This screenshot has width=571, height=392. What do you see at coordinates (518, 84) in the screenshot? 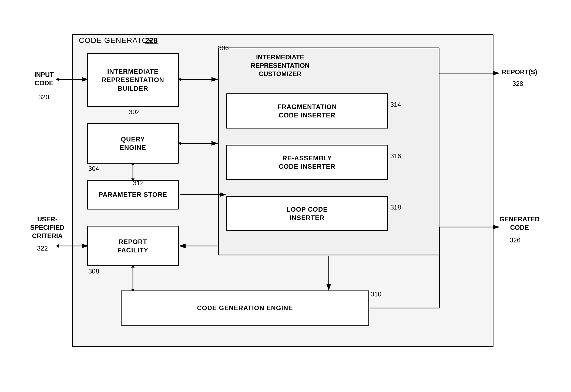
I see `reports-ref: 328` at bounding box center [518, 84].